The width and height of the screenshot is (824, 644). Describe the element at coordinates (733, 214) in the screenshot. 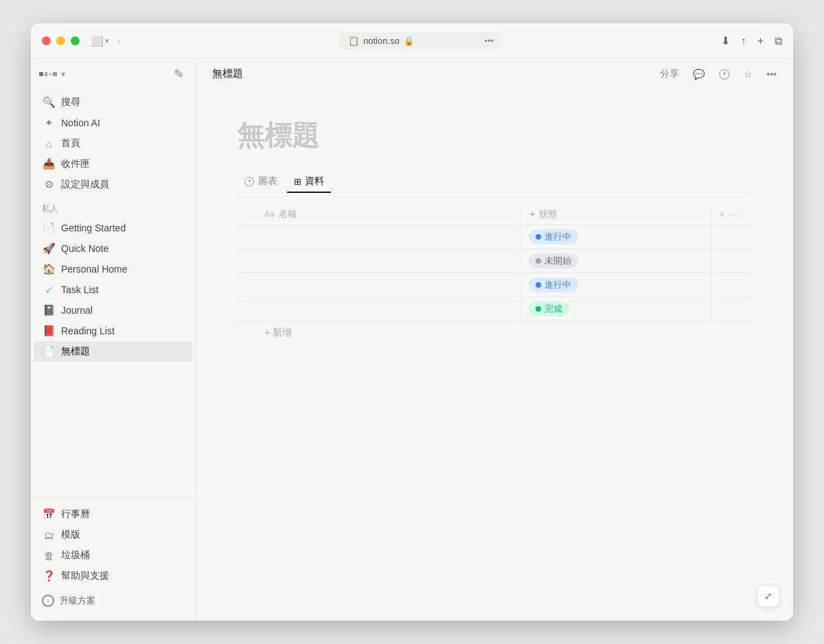

I see `col-more-icon: ···` at that location.